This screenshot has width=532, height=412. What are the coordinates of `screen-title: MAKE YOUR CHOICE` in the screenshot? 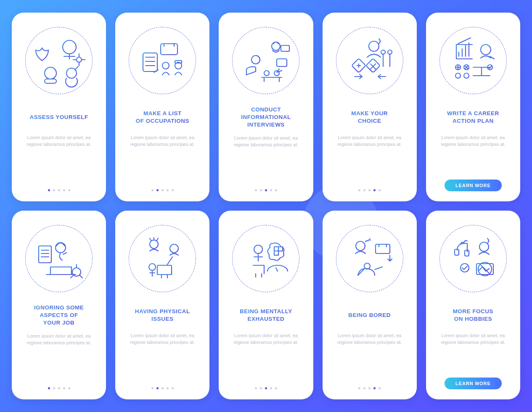 It's located at (369, 117).